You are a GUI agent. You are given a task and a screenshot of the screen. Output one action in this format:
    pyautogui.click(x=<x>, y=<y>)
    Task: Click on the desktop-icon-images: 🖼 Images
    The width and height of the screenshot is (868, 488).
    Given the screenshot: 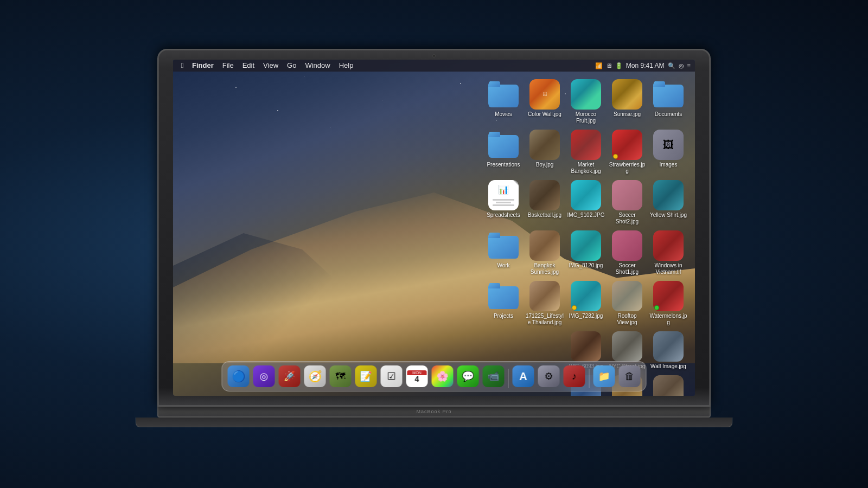 What is the action you would take?
    pyautogui.click(x=668, y=152)
    